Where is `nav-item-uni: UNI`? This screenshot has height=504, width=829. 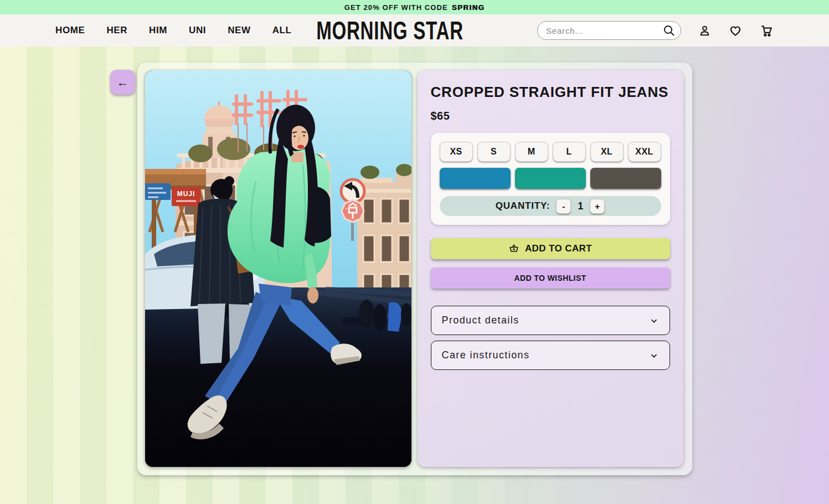 nav-item-uni: UNI is located at coordinates (197, 30).